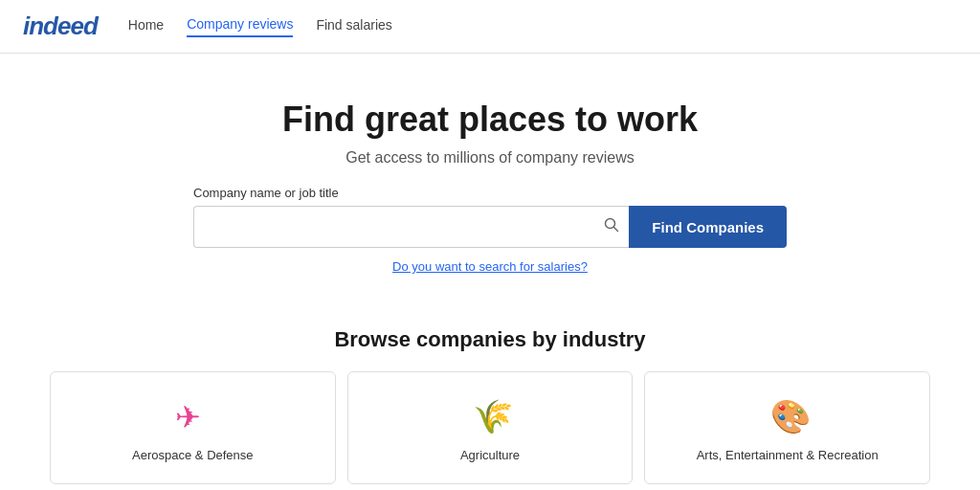  I want to click on find-companies-button: Find Companies, so click(708, 227).